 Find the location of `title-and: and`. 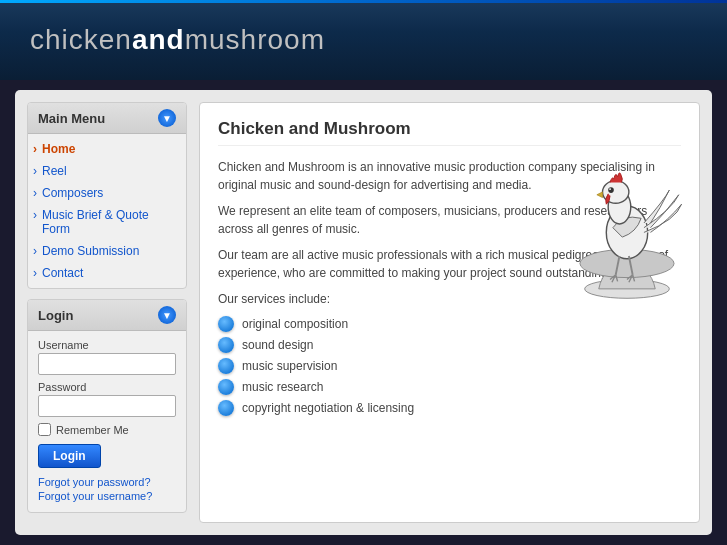

title-and: and is located at coordinates (158, 40).